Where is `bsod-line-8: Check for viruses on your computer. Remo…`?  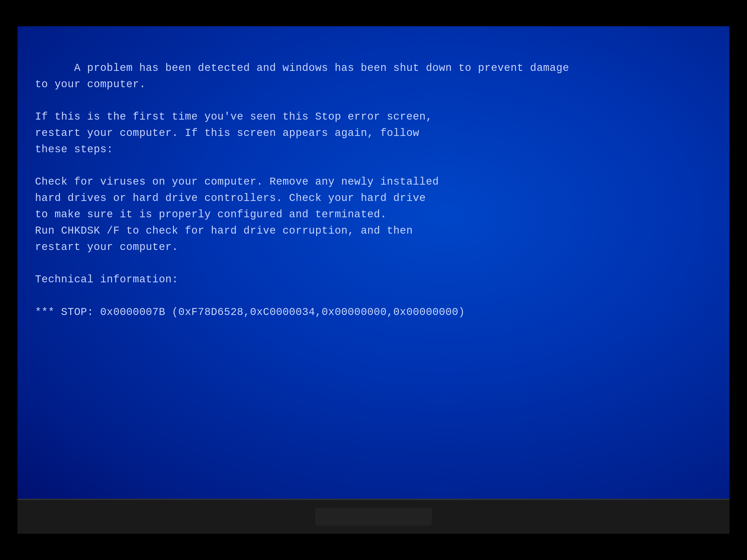
bsod-line-8: Check for viruses on your computer. Remo… is located at coordinates (237, 182).